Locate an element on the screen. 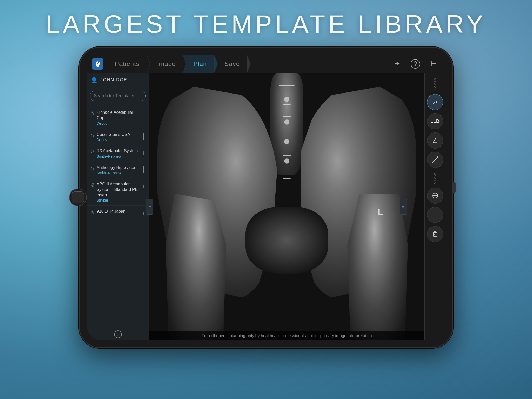 The width and height of the screenshot is (532, 399). cursor-icon: ↖ is located at coordinates (435, 102).